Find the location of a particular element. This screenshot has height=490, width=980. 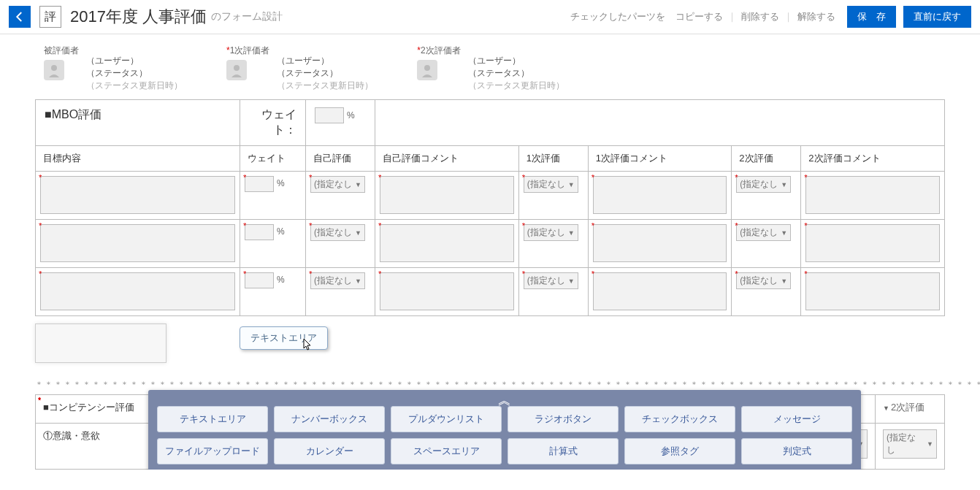

mbo-column-header: 1次評価 is located at coordinates (554, 159).